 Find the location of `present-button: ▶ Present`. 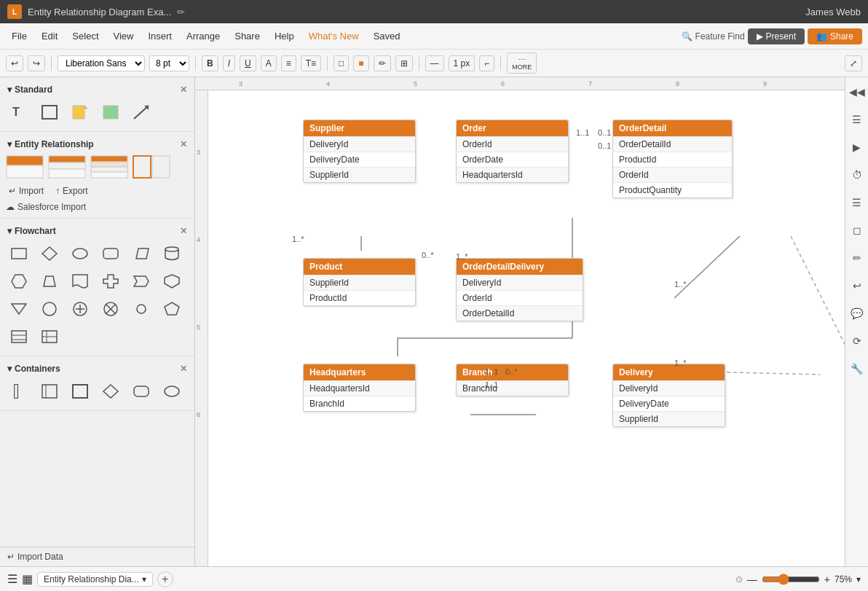

present-button: ▶ Present is located at coordinates (776, 36).